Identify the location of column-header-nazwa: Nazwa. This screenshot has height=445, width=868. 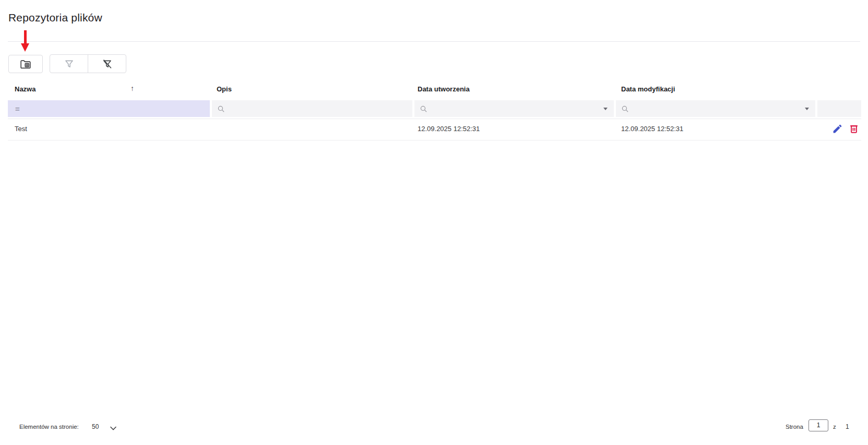
(25, 89).